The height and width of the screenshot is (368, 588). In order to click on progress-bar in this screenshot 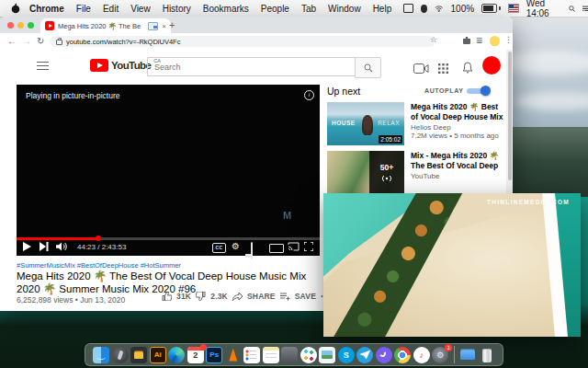, I will do `click(168, 239)`.